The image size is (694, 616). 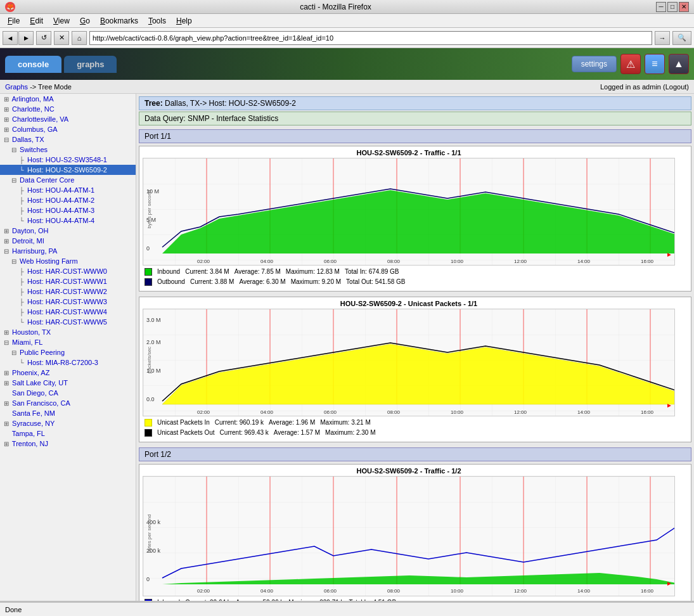 I want to click on sidebar-item-charlottesville: ⊞ Charlottesville, VA, so click(x=68, y=119).